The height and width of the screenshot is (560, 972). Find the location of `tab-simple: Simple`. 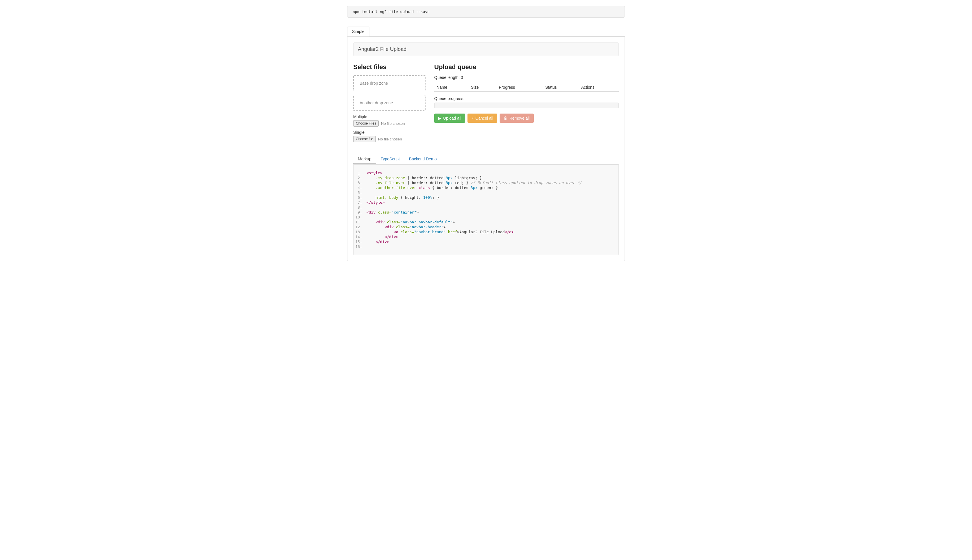

tab-simple: Simple is located at coordinates (358, 32).